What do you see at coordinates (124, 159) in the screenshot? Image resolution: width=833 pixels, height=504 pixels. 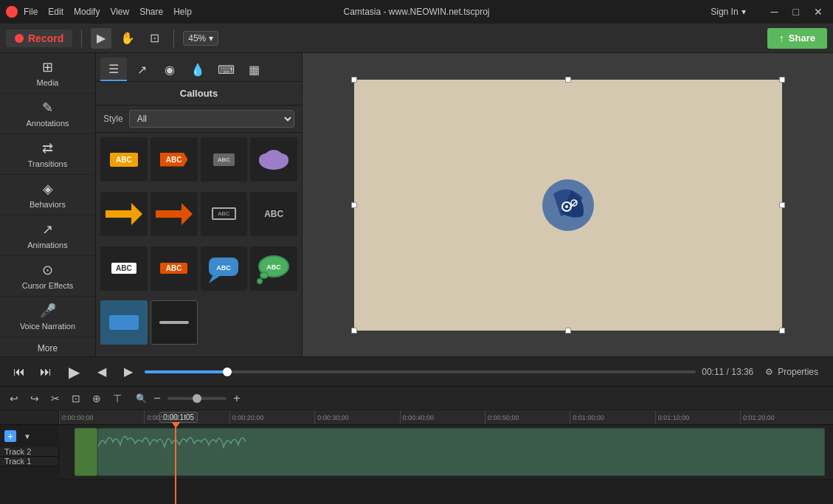 I see `callout-yellow-rect: ABC` at bounding box center [124, 159].